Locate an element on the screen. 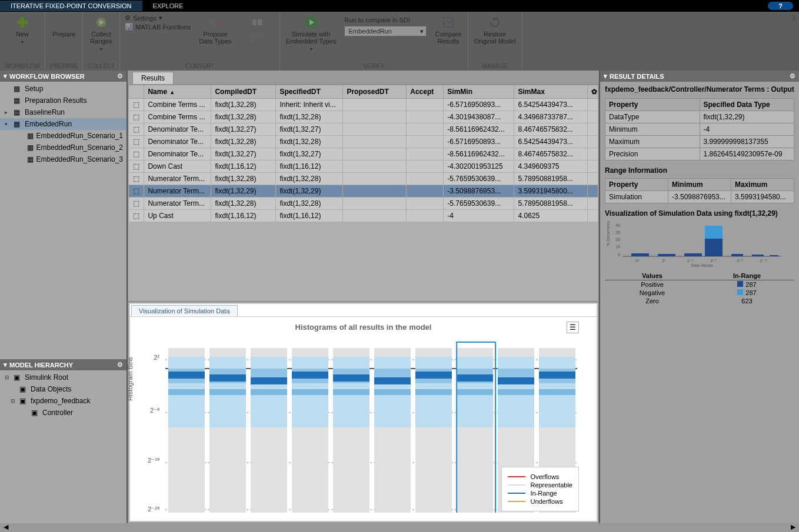  apply-data-types-button: Apply Data Types is located at coordinates (258, 30).